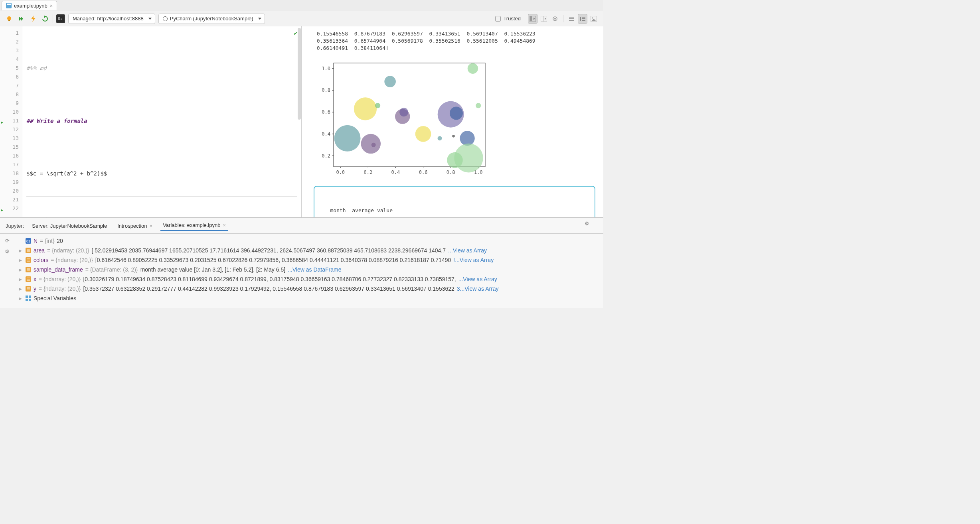 The height and width of the screenshot is (524, 980). I want to click on view-as-dataframe-link: ...View as DataFrame, so click(314, 270).